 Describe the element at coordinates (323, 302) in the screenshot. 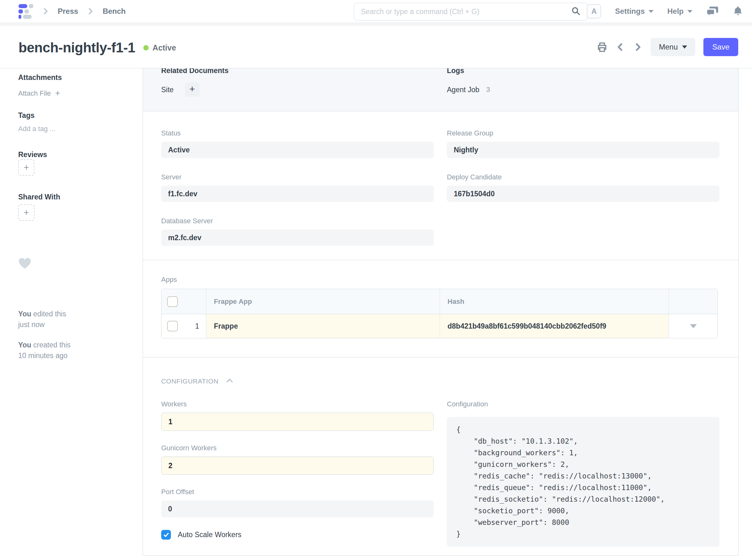

I see `frappe-app-column-header: Frappe App` at that location.